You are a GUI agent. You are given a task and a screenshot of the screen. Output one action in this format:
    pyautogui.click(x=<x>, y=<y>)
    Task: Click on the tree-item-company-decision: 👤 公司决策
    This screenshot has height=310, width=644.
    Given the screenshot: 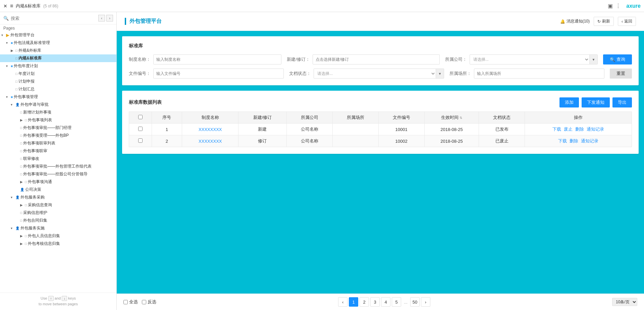 What is the action you would take?
    pyautogui.click(x=58, y=189)
    